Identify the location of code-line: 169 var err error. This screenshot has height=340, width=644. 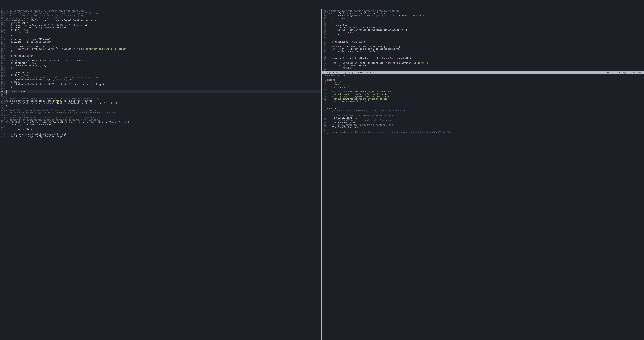
(160, 23).